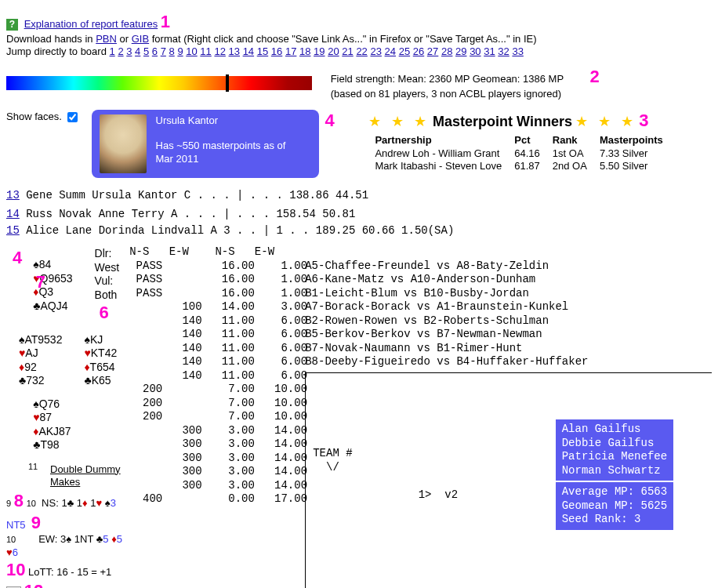 Image resolution: width=718 pixels, height=588 pixels. Describe the element at coordinates (187, 121) in the screenshot. I see `player-name: Ursula Kantor` at that location.